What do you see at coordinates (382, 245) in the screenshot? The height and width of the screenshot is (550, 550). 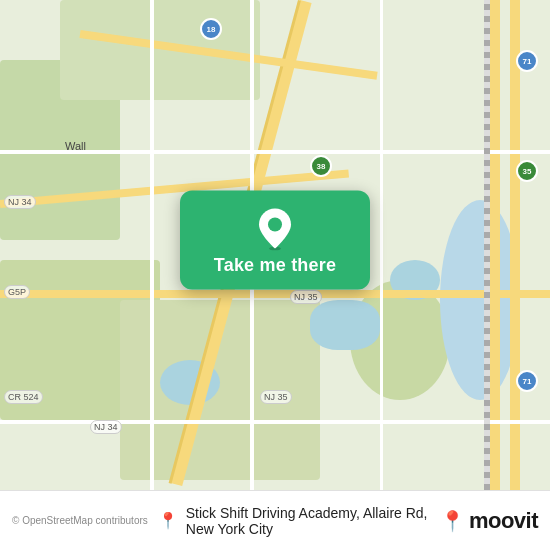 I see `white-road-v3` at bounding box center [382, 245].